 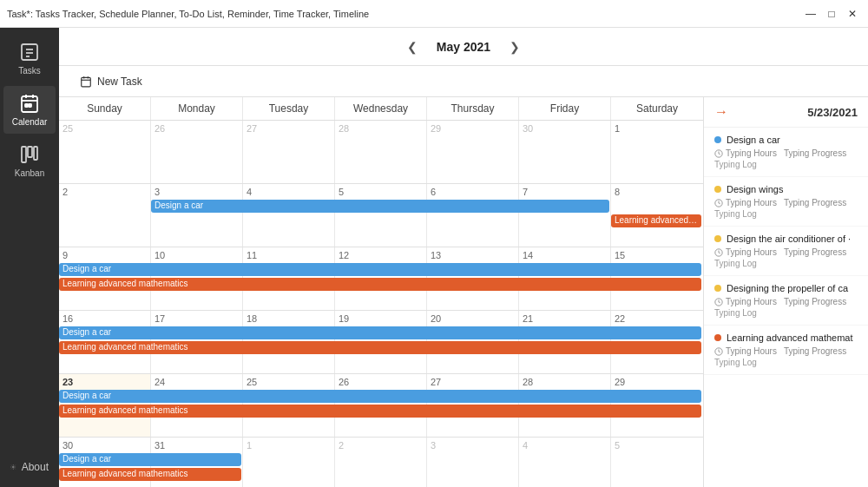 I want to click on calendar-cell-w3d6: 22, so click(x=657, y=342).